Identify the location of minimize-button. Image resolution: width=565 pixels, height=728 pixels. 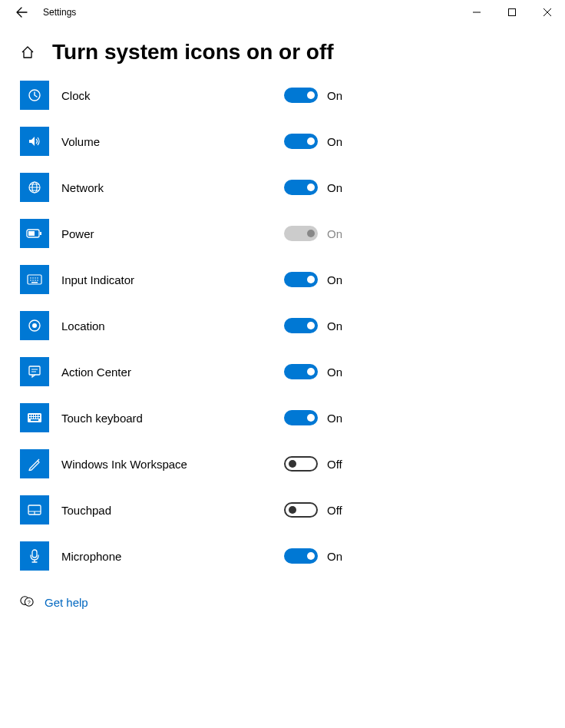
(477, 12).